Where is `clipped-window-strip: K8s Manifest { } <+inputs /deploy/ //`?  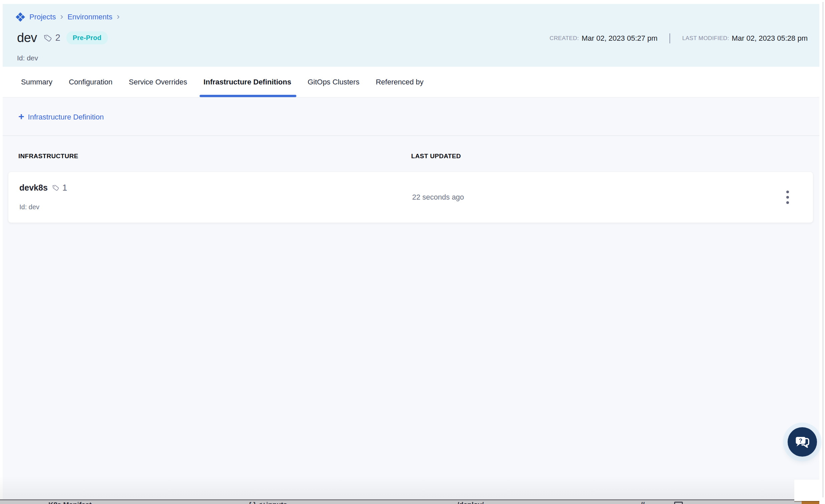 clipped-window-strip: K8s Manifest { } <+inputs /deploy/ // is located at coordinates (401, 502).